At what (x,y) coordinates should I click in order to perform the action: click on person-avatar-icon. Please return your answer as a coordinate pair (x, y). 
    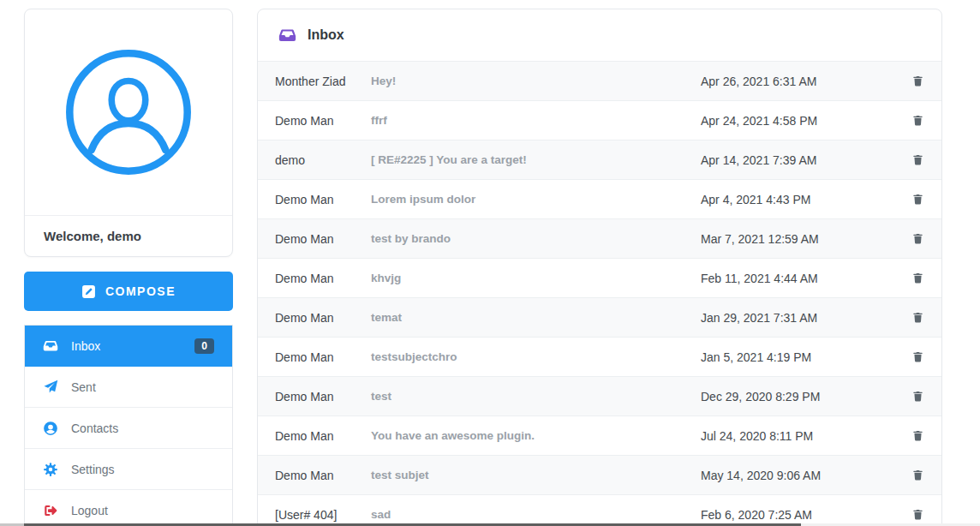
    Looking at the image, I should click on (128, 112).